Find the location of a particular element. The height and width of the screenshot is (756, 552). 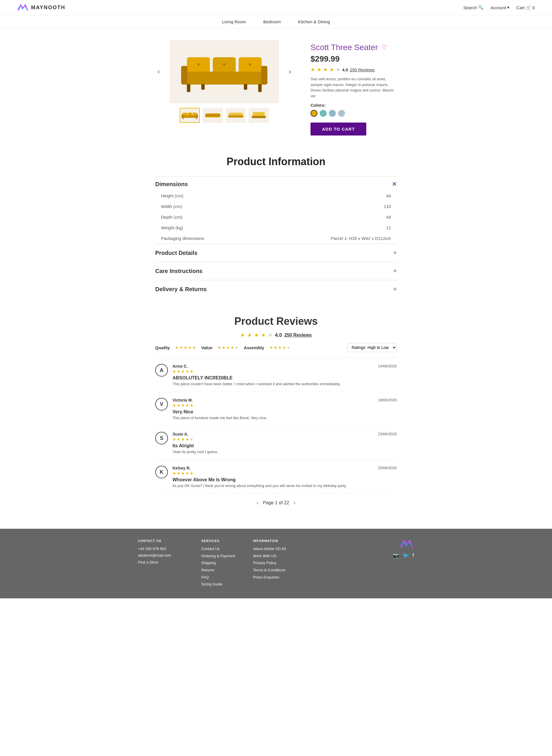

overall-review-count: 250 Reviews is located at coordinates (298, 335).